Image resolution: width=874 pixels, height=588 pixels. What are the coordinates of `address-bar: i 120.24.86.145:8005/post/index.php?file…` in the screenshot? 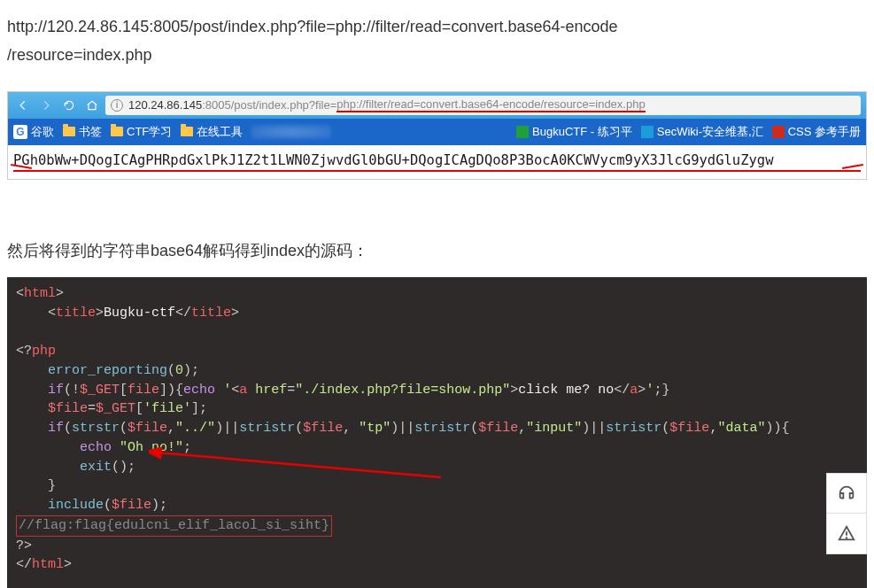 It's located at (483, 105).